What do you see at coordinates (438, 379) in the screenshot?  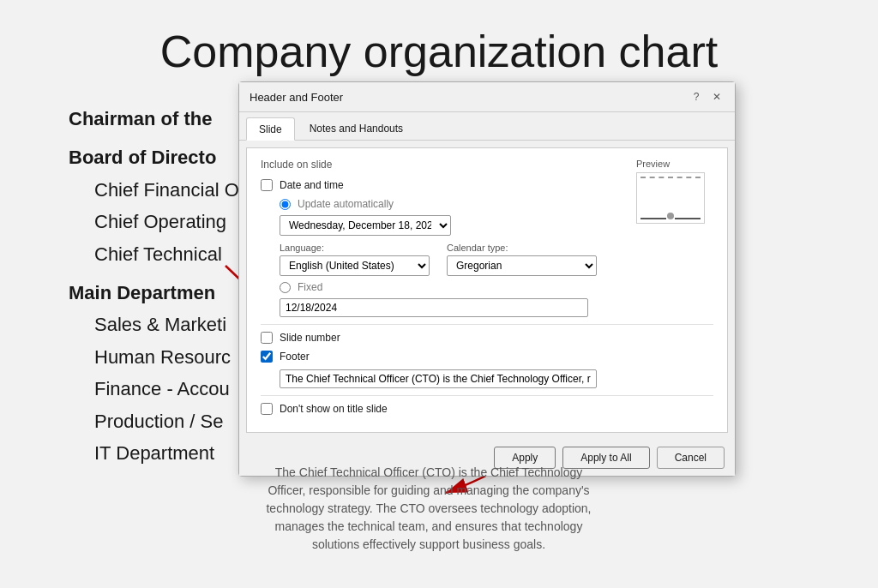 I see `footer-text-input` at bounding box center [438, 379].